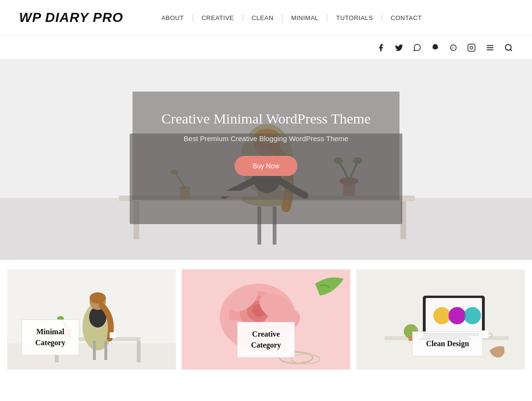  What do you see at coordinates (266, 138) in the screenshot?
I see `hero-subtitle: Best Premium Creative Blogging WordPress…` at bounding box center [266, 138].